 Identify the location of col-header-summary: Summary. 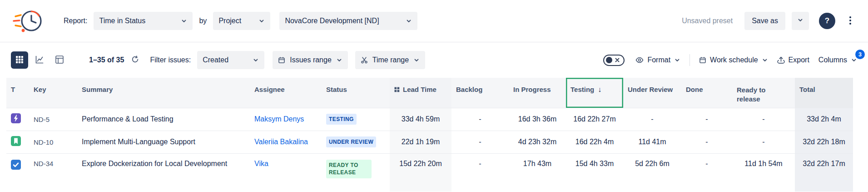
(164, 93).